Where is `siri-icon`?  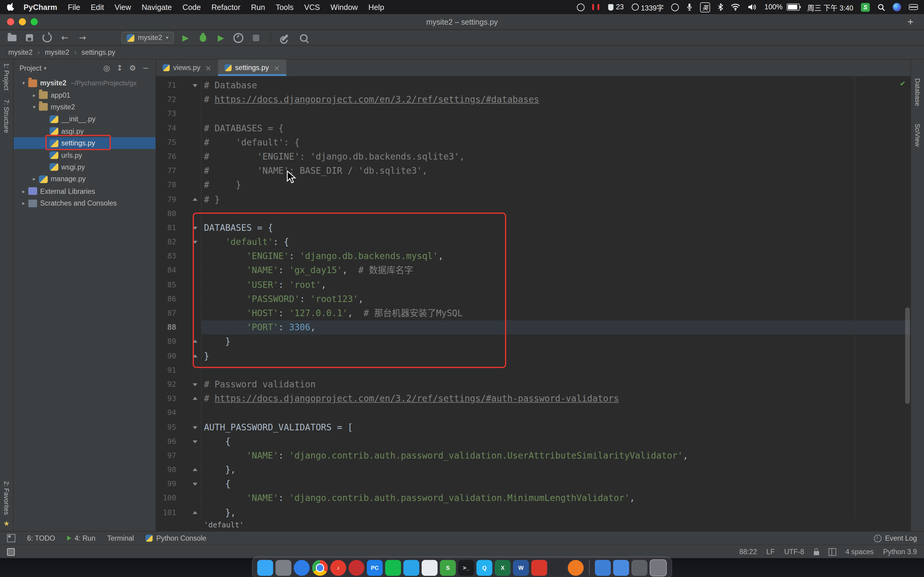
siri-icon is located at coordinates (897, 7).